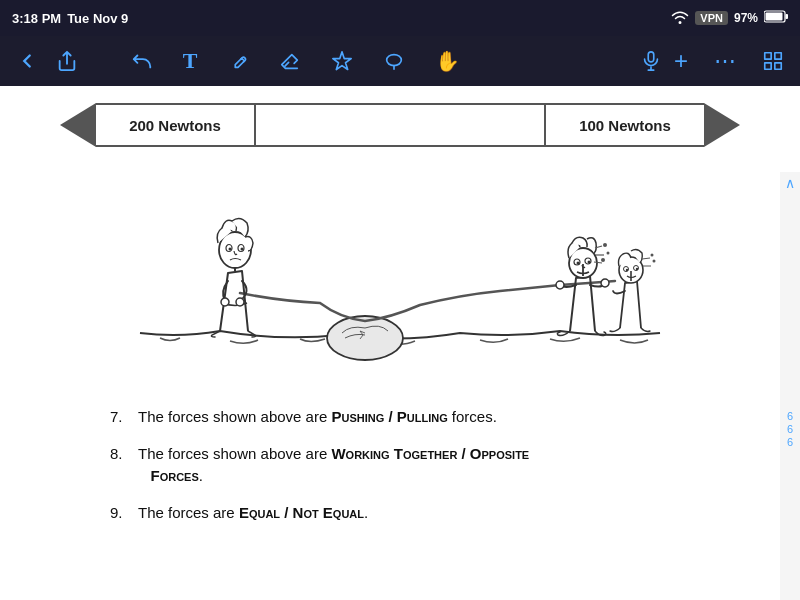 This screenshot has width=800, height=600. What do you see at coordinates (400, 61) in the screenshot?
I see `toolbar: T ✋ + ⋯` at bounding box center [400, 61].